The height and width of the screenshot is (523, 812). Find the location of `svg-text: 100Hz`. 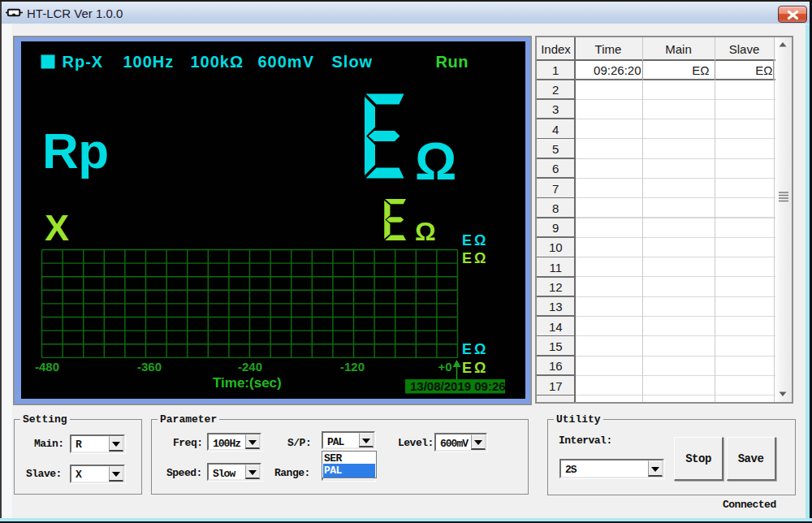

svg-text: 100Hz is located at coordinates (149, 62).